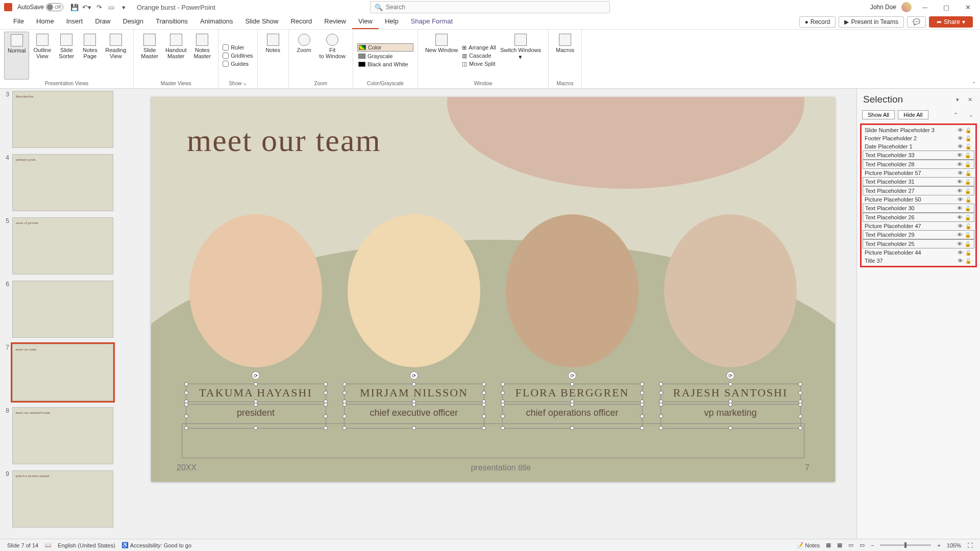 The image size is (980, 551). I want to click on record-button: ● Record, so click(818, 22).